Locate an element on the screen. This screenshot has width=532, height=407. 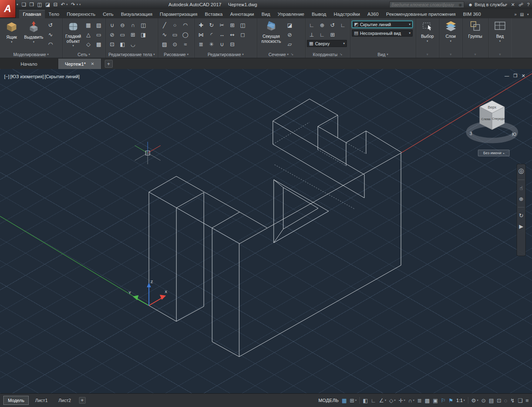
revolve-icon: ↺ is located at coordinates (51, 25).